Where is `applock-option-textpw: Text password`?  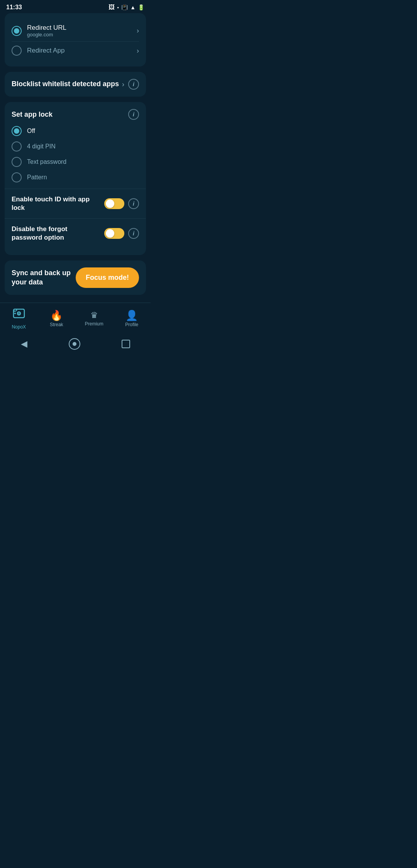
applock-option-textpw: Text password is located at coordinates (75, 162).